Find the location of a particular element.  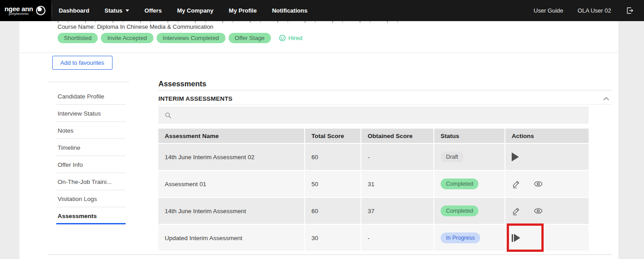

nav-item-label: My Company is located at coordinates (195, 11).